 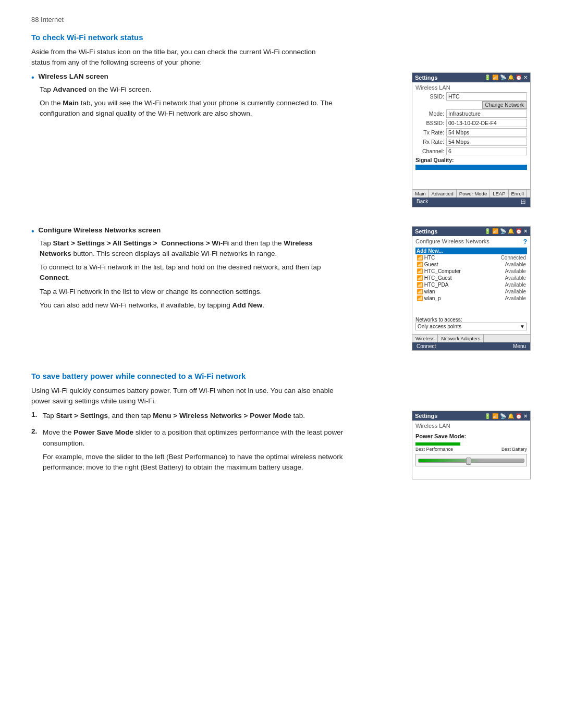 What do you see at coordinates (191, 305) in the screenshot?
I see `bullet2-text4: You can also add new Wi-Fi networks, if …` at bounding box center [191, 305].